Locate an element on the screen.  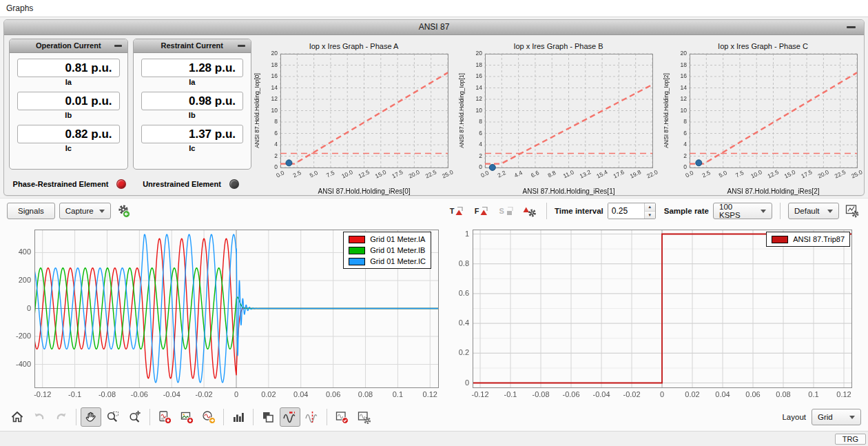
time-interval-label: Time interval is located at coordinates (579, 211).